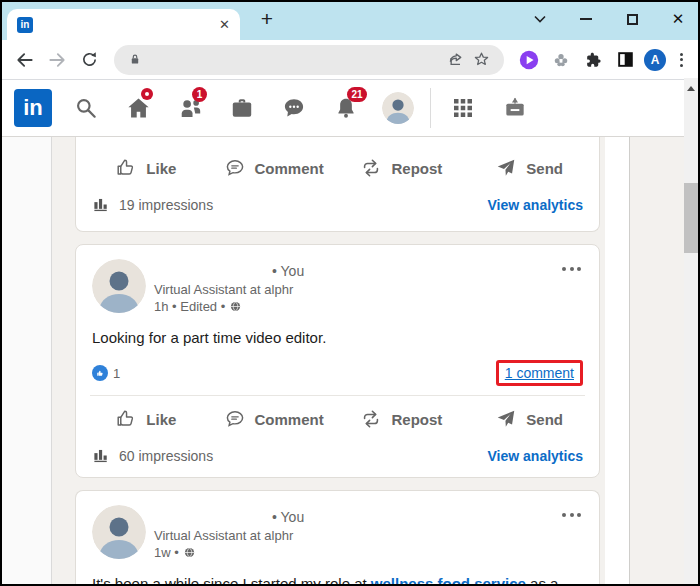 This screenshot has height=586, width=700. Describe the element at coordinates (147, 94) in the screenshot. I see `home-badge` at that location.